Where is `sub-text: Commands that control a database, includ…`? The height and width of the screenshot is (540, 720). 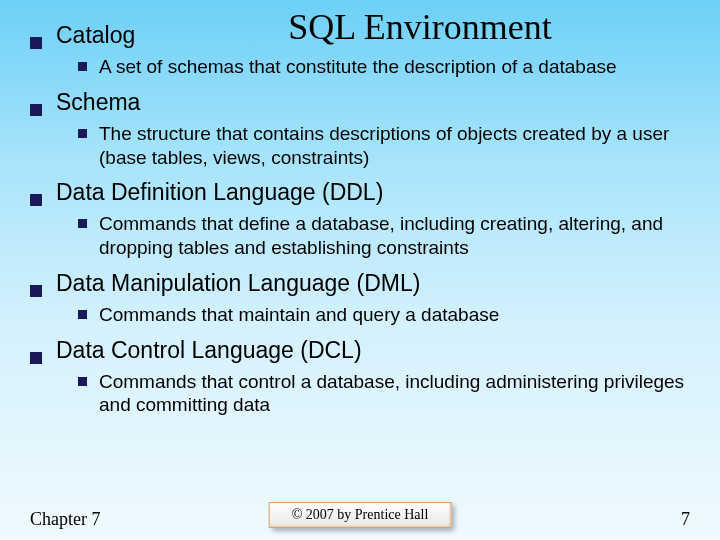
sub-text: Commands that control a database, includ… is located at coordinates (394, 394).